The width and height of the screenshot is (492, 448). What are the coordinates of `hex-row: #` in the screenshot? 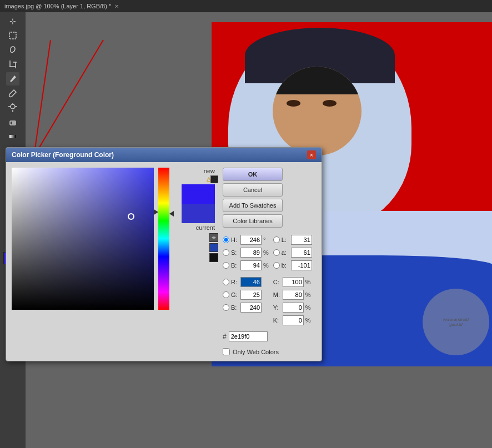 It's located at (268, 336).